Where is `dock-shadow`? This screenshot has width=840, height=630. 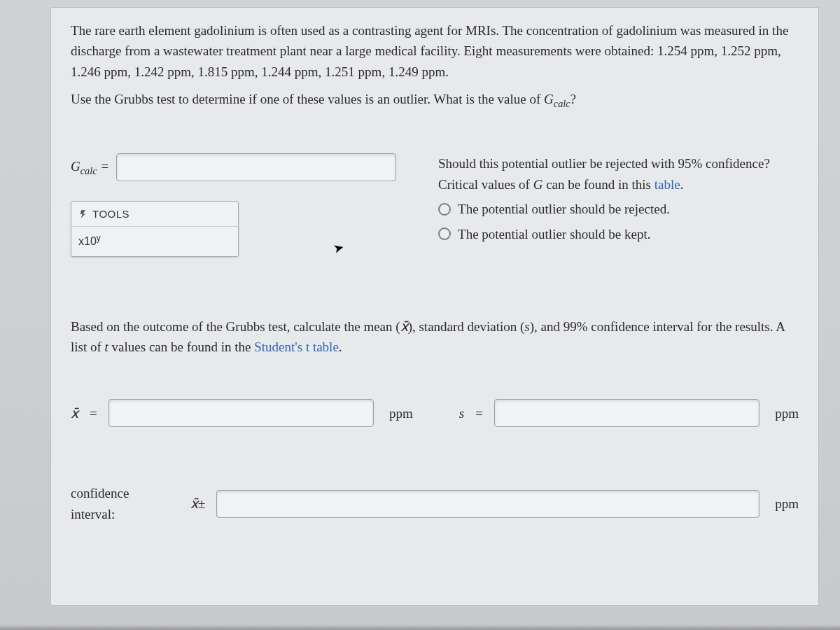
dock-shadow is located at coordinates (420, 627).